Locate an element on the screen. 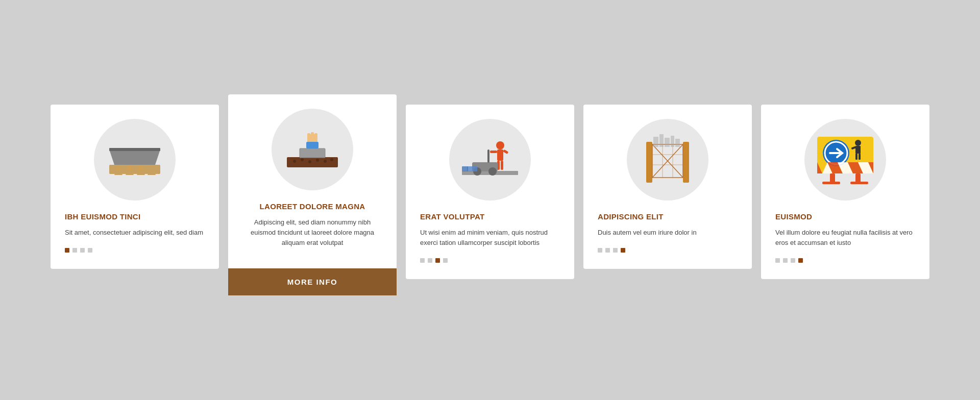 This screenshot has height=400, width=980. card-4: ADIPISCING ELIT Duis autem vel eum iriur… is located at coordinates (668, 187).